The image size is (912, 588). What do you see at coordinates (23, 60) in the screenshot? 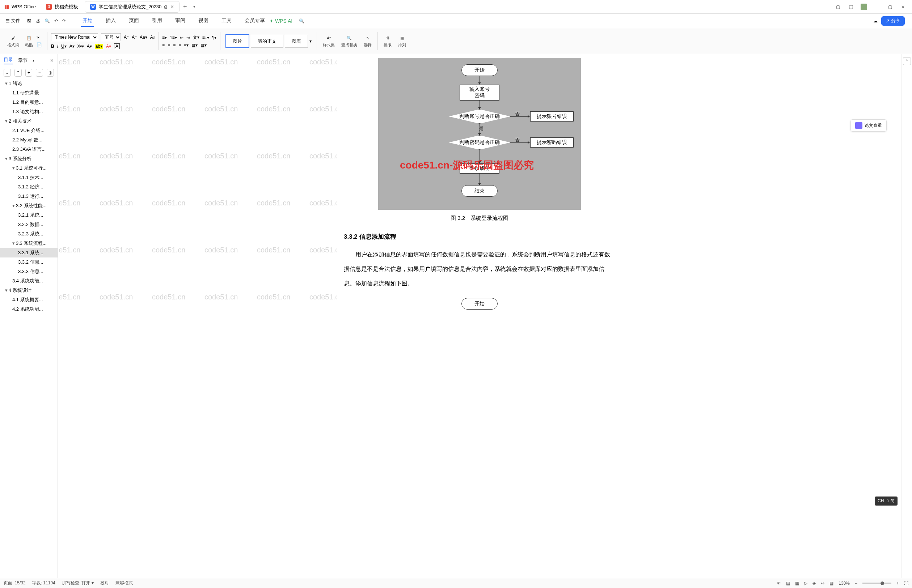
I see `sidebar-tab-chapter: 章节` at bounding box center [23, 60].